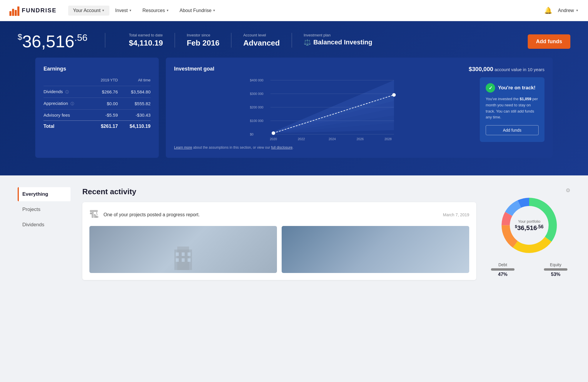 The height and width of the screenshot is (382, 588). I want to click on nav-about: About Fundrise ▼, so click(198, 11).